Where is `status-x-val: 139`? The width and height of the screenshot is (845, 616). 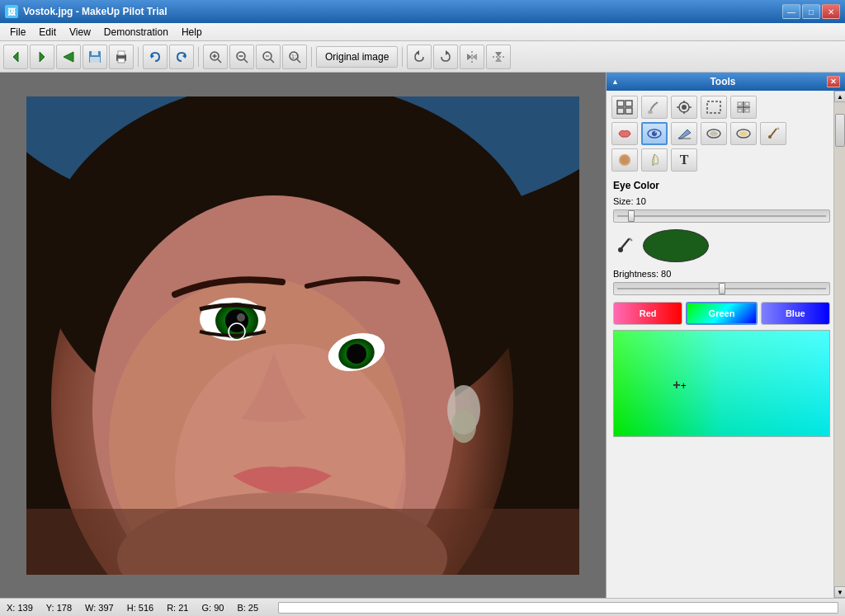 status-x-val: 139 is located at coordinates (25, 608).